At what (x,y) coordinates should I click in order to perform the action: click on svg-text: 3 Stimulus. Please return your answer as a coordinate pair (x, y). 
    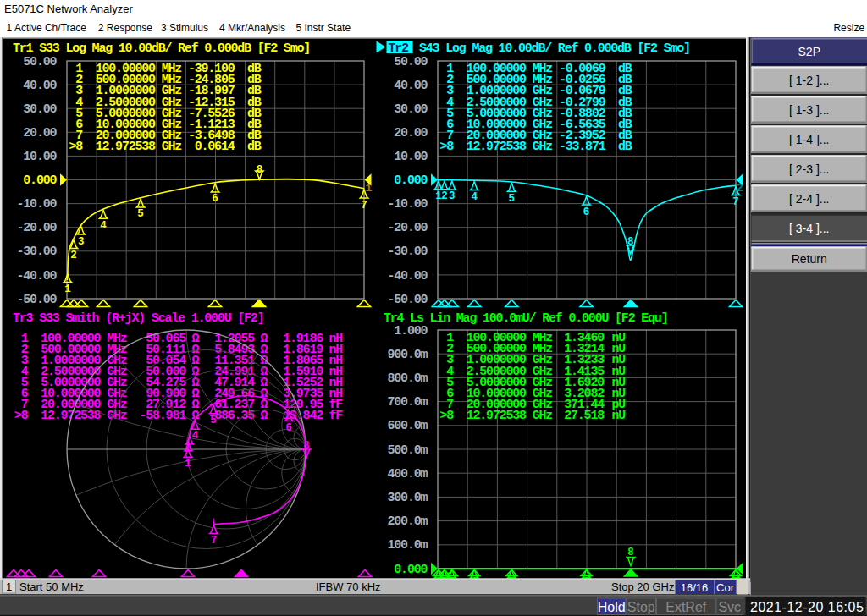
    Looking at the image, I should click on (185, 28).